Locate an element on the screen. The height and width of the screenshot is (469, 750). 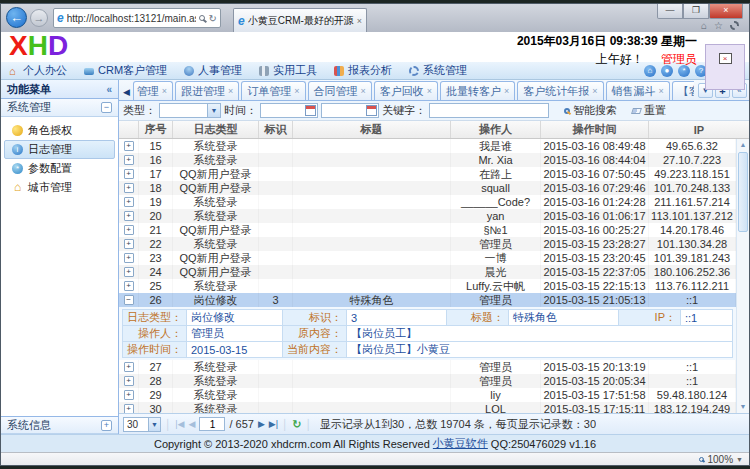
scrollbar-thumb is located at coordinates (743, 192).